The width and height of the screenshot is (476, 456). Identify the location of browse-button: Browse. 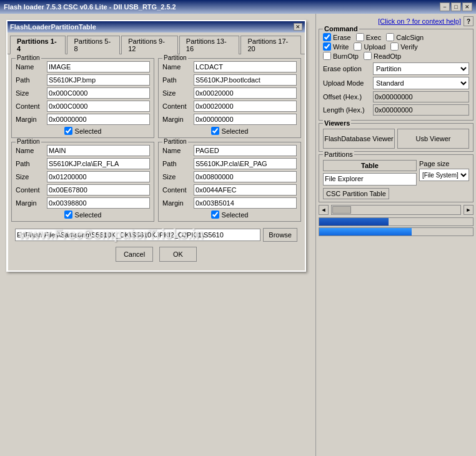
(280, 235).